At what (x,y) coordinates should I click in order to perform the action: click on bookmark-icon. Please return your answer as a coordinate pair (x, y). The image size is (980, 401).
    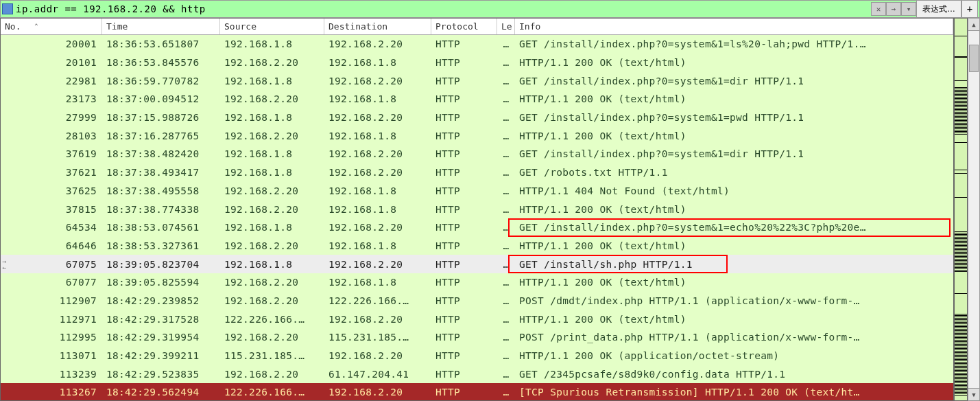
    Looking at the image, I should click on (8, 9).